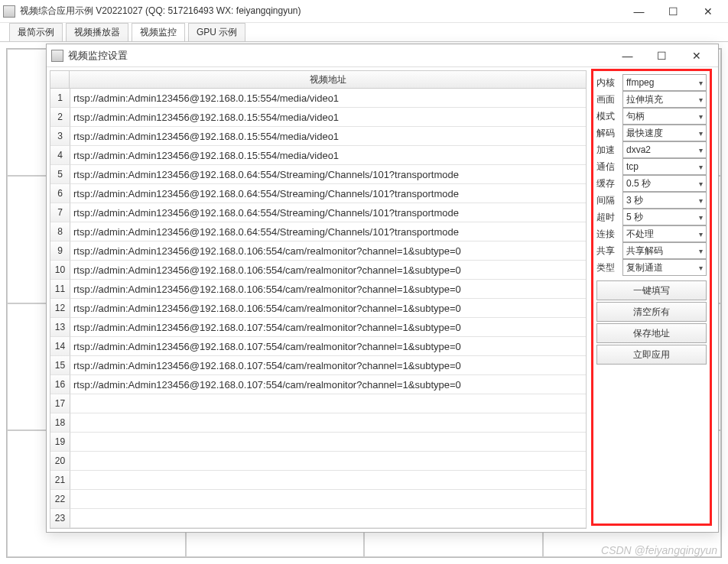 This screenshot has width=728, height=564. I want to click on table-row: 17, so click(318, 404).